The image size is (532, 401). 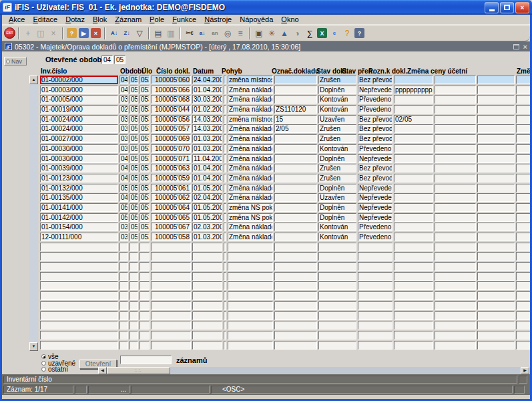 What do you see at coordinates (414, 119) in the screenshot?
I see `cell-pozn-k-dokl: 02/05` at bounding box center [414, 119].